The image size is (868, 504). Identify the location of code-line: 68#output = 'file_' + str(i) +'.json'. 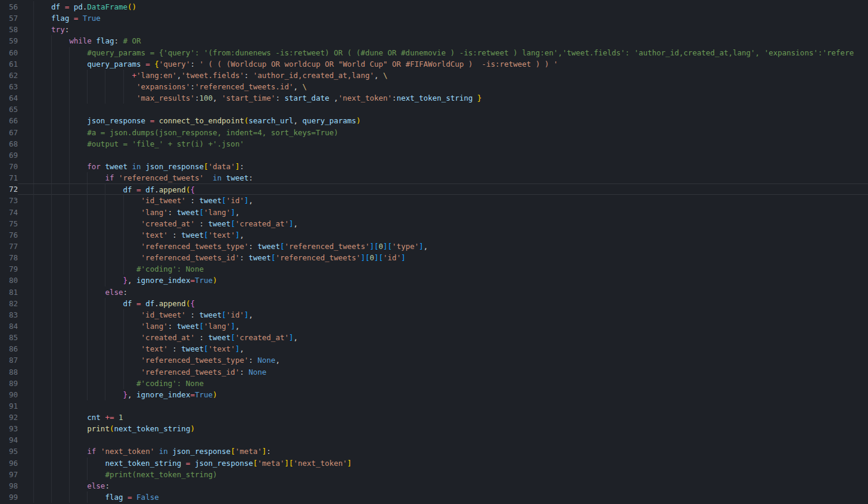
(434, 144).